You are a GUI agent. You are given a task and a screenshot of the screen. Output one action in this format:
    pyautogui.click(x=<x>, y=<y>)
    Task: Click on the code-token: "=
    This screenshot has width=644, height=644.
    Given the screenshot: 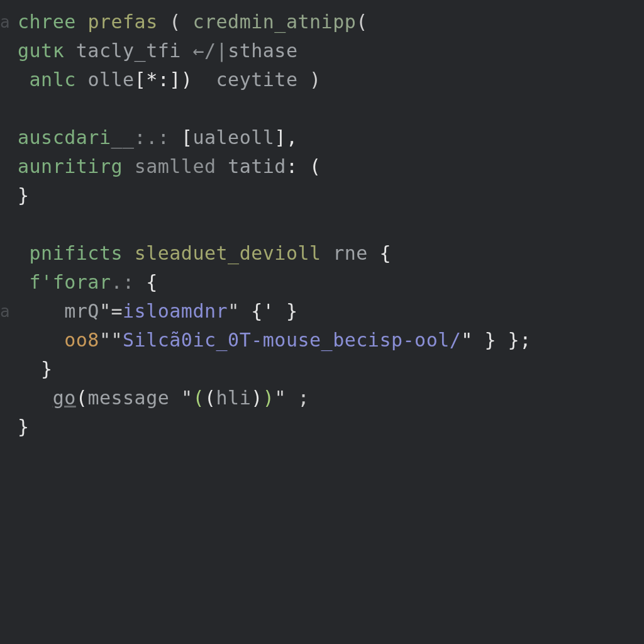 What is the action you would take?
    pyautogui.click(x=111, y=311)
    